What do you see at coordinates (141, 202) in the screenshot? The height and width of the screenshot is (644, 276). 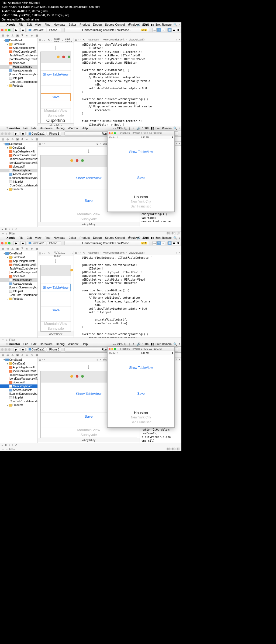 I see `picker-row: New York City` at bounding box center [141, 202].